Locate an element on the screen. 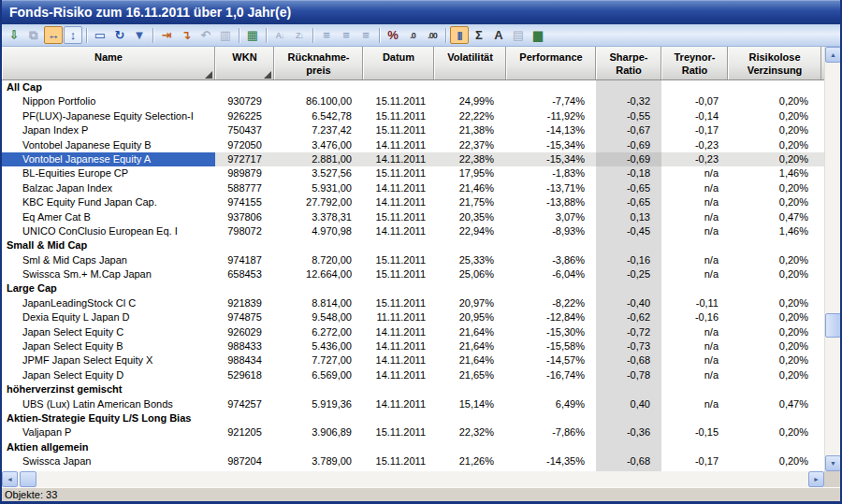  vertical-scrollbar: ▲ ▼ is located at coordinates (833, 259).